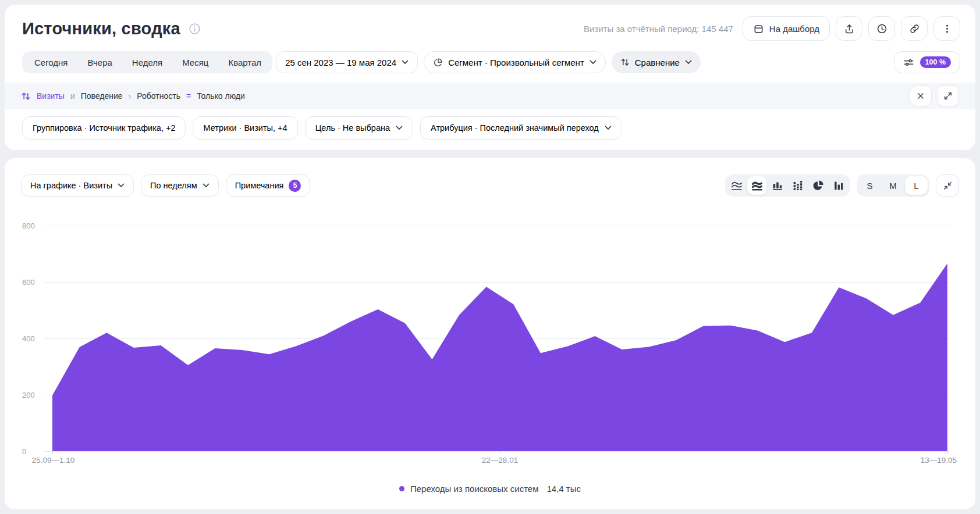 The image size is (980, 514). Describe the element at coordinates (245, 128) in the screenshot. I see `chip-label: Метрики · Визиты, +4` at that location.